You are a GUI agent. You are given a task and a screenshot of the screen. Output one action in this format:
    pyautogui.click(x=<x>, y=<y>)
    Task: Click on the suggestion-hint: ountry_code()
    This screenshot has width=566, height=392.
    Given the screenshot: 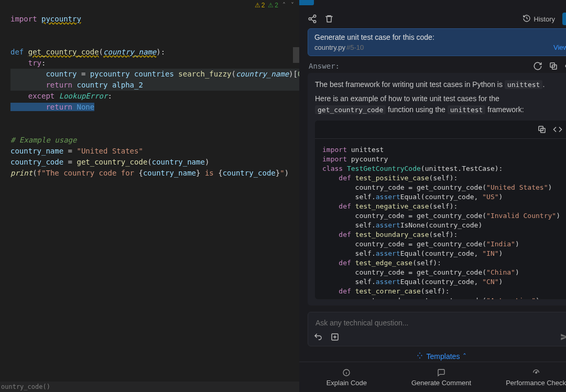 What is the action you would take?
    pyautogui.click(x=150, y=387)
    